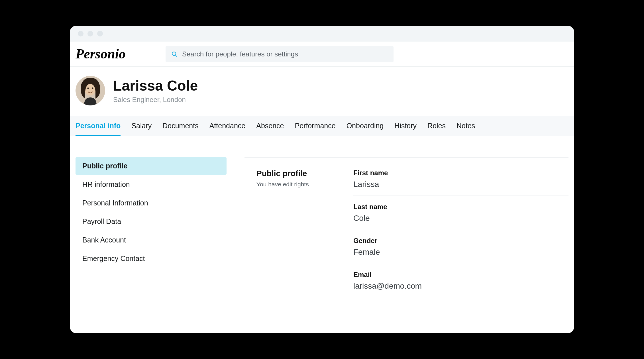 This screenshot has width=644, height=359. Describe the element at coordinates (180, 126) in the screenshot. I see `tab-documents: Documents` at that location.